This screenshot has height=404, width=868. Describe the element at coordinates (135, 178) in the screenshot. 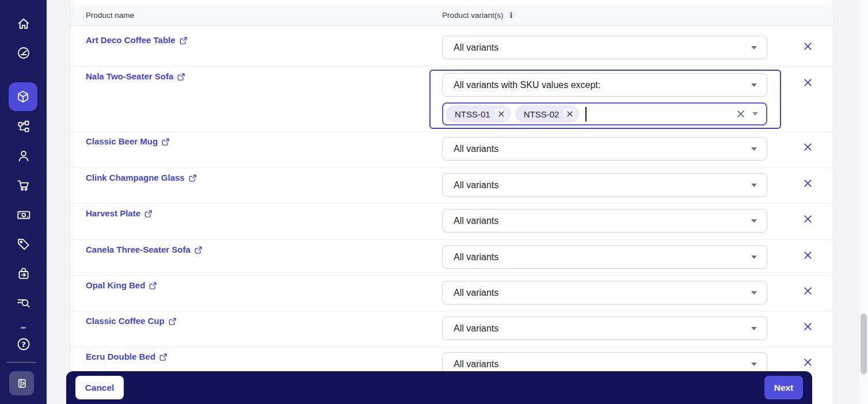

I see `product-name: Clink Champagne Glass` at that location.